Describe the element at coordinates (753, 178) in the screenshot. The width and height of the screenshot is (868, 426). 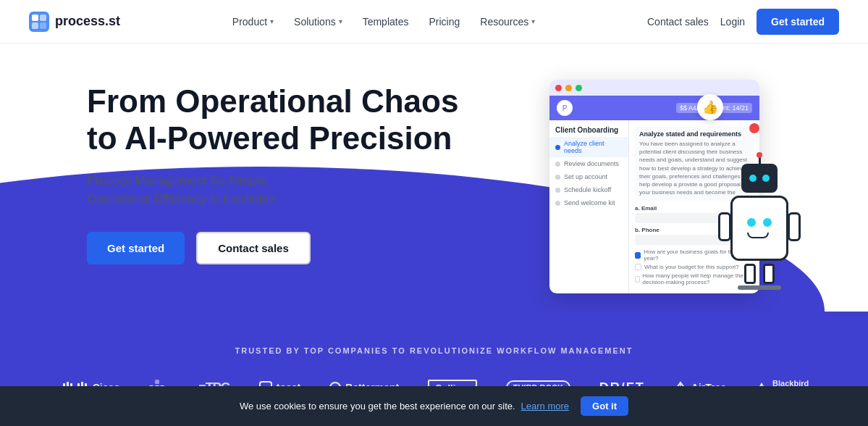
I see `robot-eye-left` at that location.